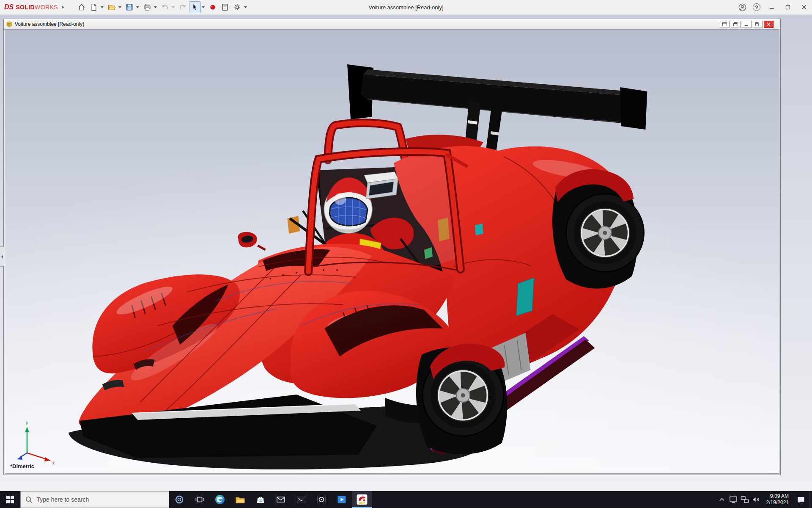  I want to click on minimize-icon, so click(772, 7).